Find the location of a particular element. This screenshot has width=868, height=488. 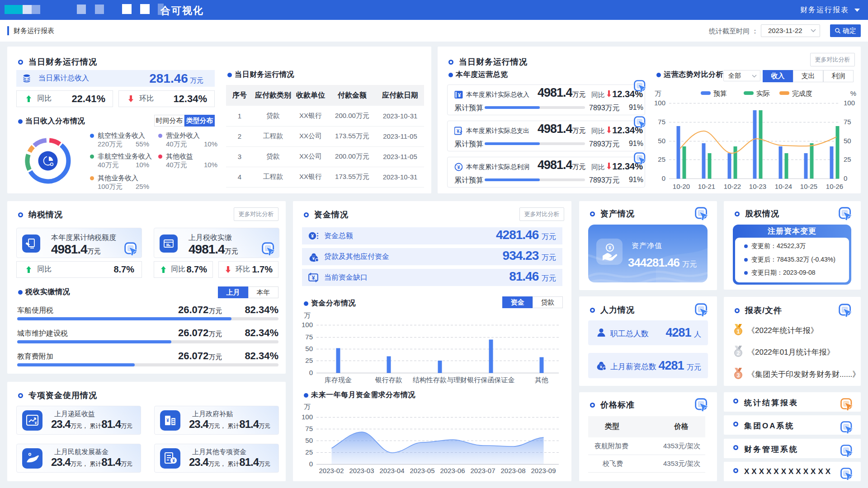

svg-text: 1 is located at coordinates (739, 332).